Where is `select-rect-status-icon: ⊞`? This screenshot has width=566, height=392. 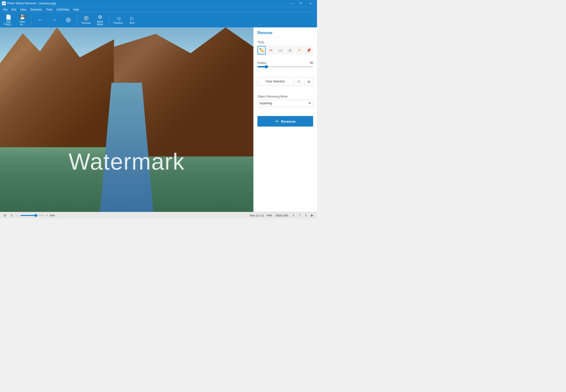 select-rect-status-icon: ⊞ is located at coordinates (5, 215).